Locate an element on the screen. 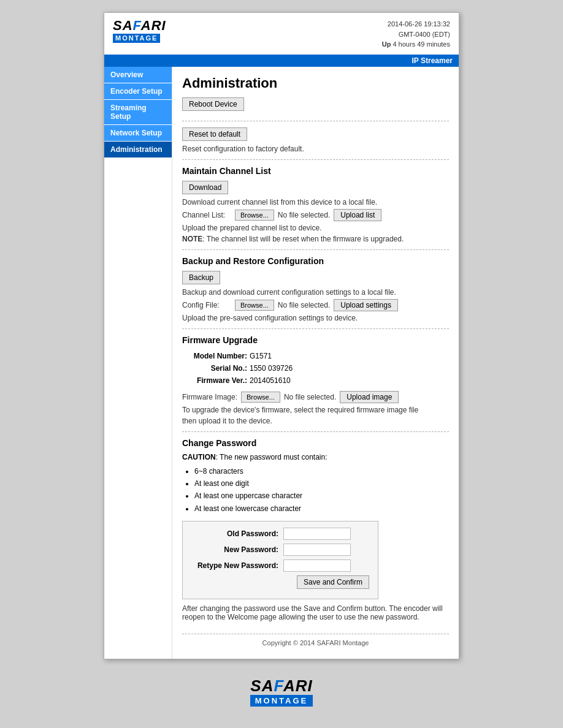 This screenshot has height=728, width=563. blue-bar: IP Streamer is located at coordinates (282, 61).